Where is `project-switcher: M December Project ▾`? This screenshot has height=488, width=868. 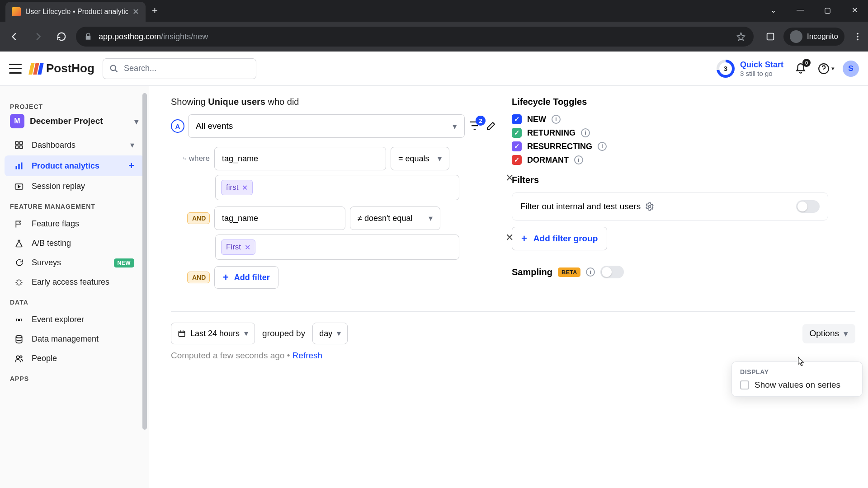
project-switcher: M December Project ▾ is located at coordinates (74, 124).